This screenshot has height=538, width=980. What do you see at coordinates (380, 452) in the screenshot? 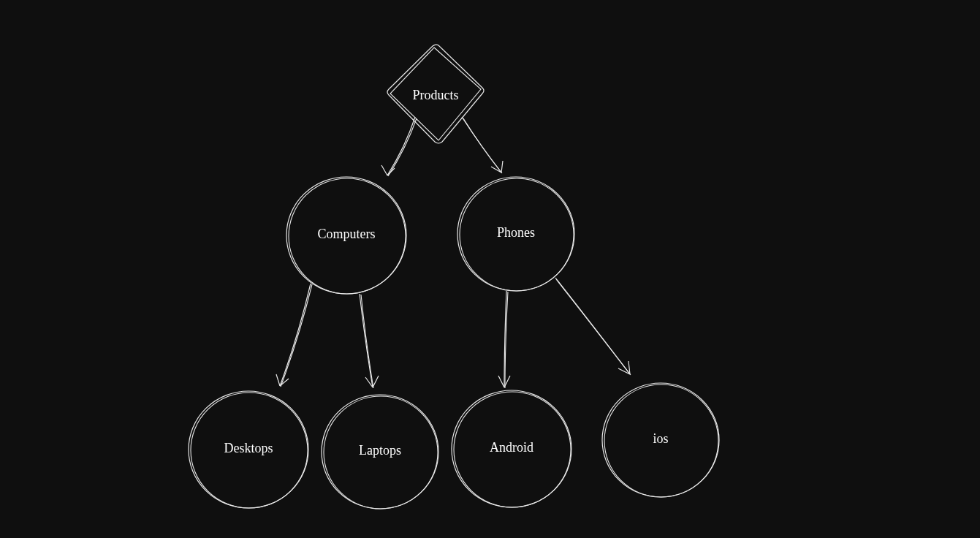
I see `node-laptops: Laptops` at bounding box center [380, 452].